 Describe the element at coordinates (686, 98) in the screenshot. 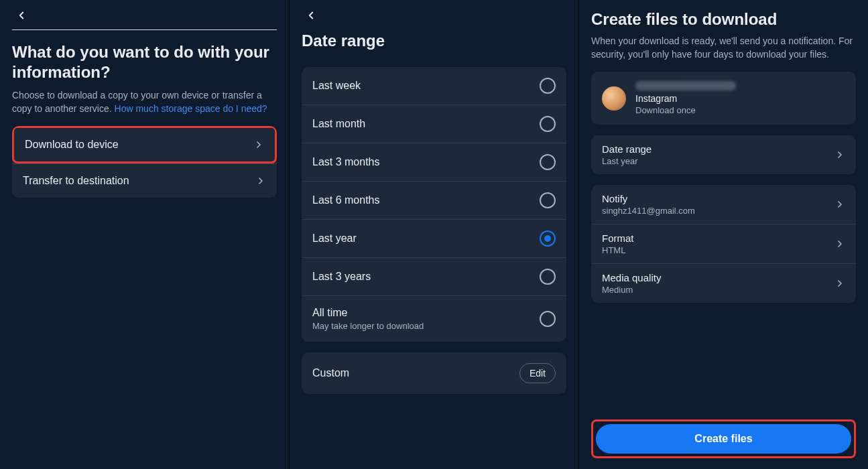

I see `account-platform: Instagram` at that location.